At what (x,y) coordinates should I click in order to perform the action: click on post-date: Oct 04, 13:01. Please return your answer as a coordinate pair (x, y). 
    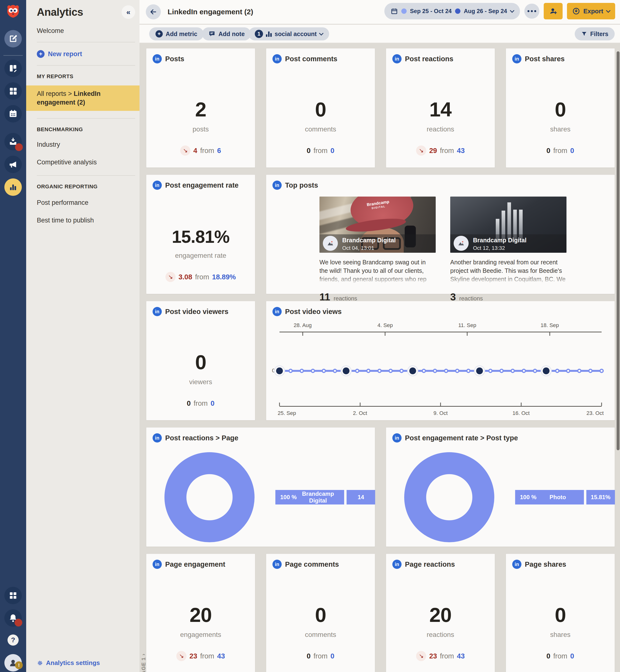
    Looking at the image, I should click on (358, 248).